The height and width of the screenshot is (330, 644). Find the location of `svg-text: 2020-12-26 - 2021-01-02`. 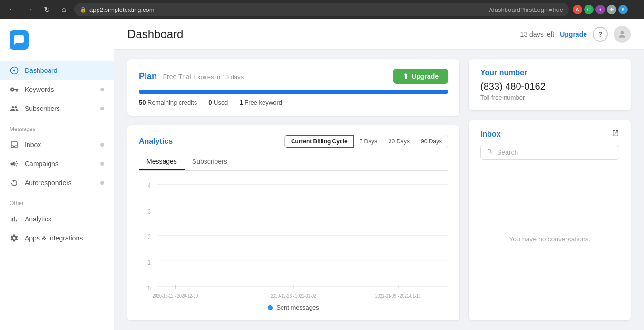

svg-text: 2020-12-26 - 2021-01-02 is located at coordinates (293, 296).